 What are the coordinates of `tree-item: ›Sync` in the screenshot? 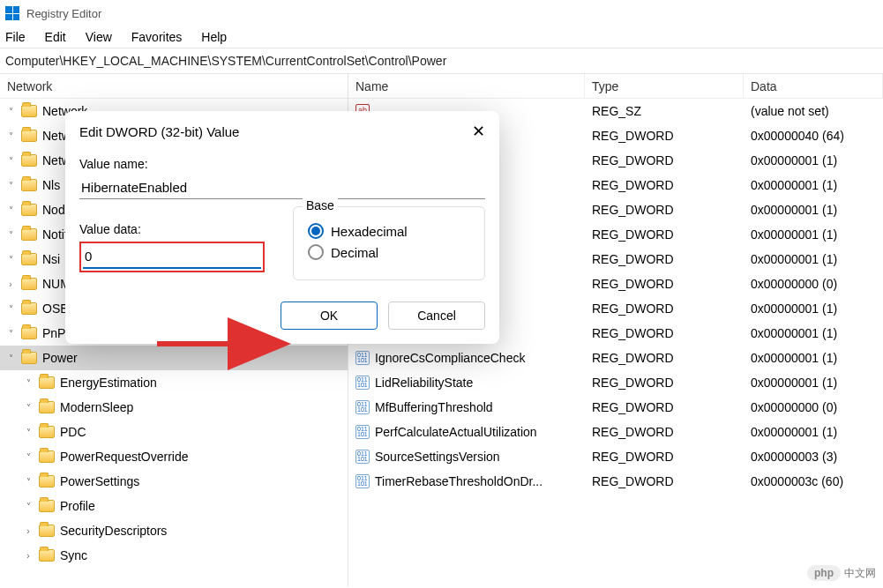 It's located at (174, 555).